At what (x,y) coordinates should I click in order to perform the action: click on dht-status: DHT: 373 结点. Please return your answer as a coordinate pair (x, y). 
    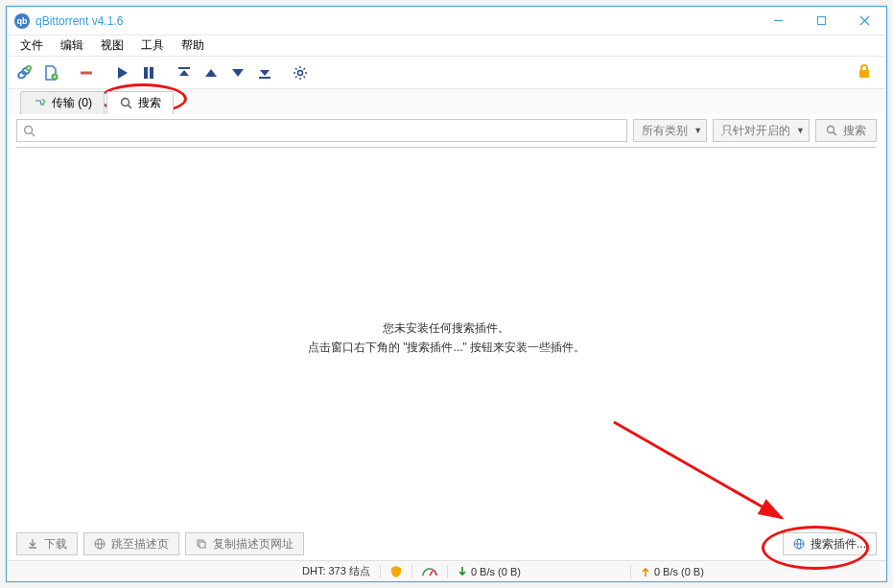
    Looking at the image, I should click on (336, 572).